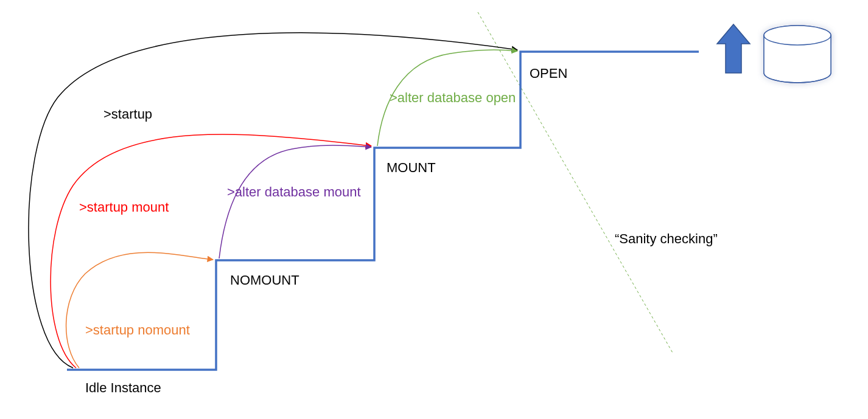 The height and width of the screenshot is (419, 868). I want to click on cmd-alter-mount: >alter database mount, so click(294, 192).